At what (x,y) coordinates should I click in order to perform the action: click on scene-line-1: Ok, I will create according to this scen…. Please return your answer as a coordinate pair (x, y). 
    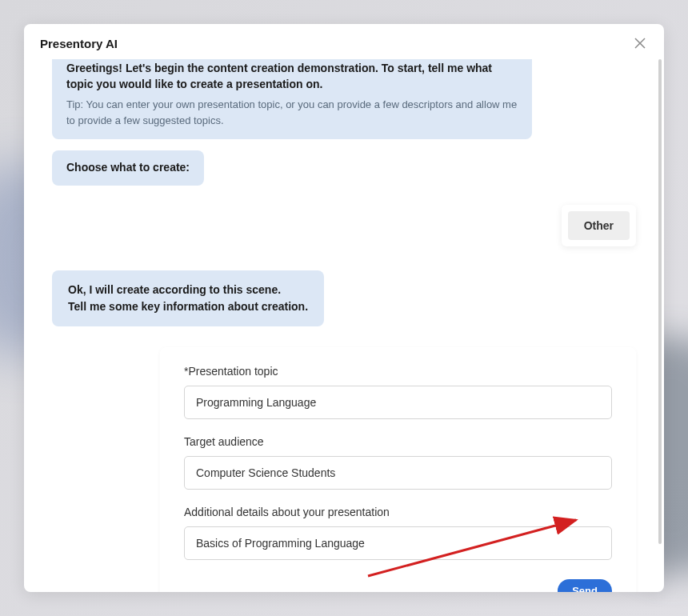
    Looking at the image, I should click on (188, 290).